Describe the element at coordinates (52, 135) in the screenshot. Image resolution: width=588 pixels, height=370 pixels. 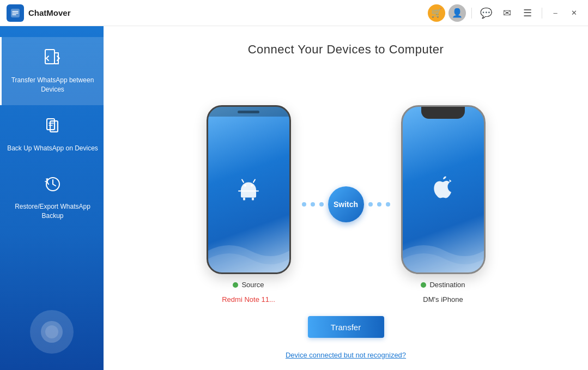
I see `sidebar-item-backup: Back Up WhatsApp on Devices` at that location.